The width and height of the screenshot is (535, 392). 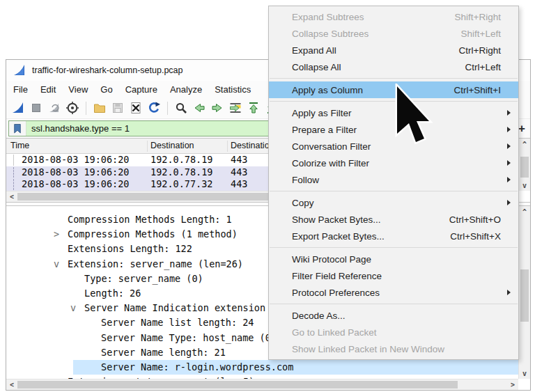 I want to click on column-header-destination: Destination, so click(x=173, y=146).